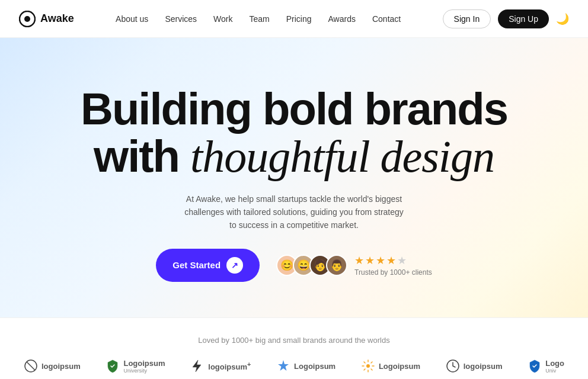  Describe the element at coordinates (294, 366) in the screenshot. I see `brands-row: logoipsum Logoipsum University logoipsum…` at that location.